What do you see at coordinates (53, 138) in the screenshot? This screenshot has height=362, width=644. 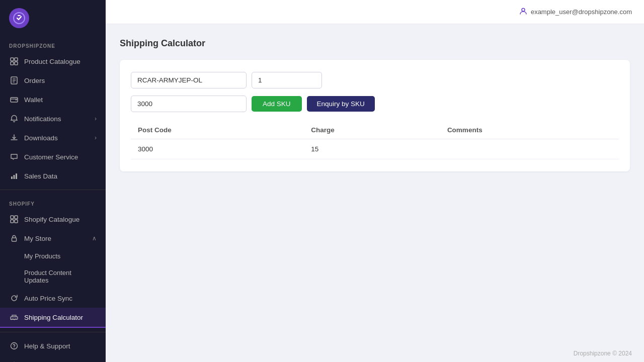 I see `sidebar-item-downloads: Downloads ›` at bounding box center [53, 138].